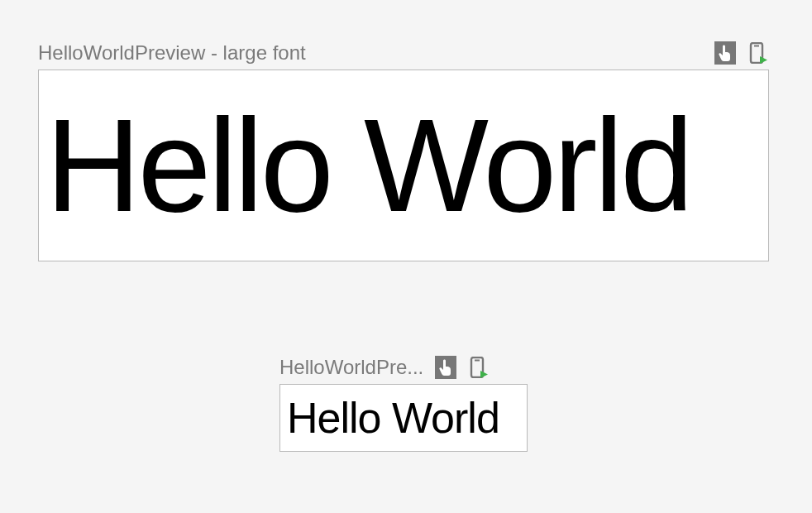 The width and height of the screenshot is (812, 513). Describe the element at coordinates (404, 53) in the screenshot. I see `preview-header: HelloWorldPreview - large font` at that location.